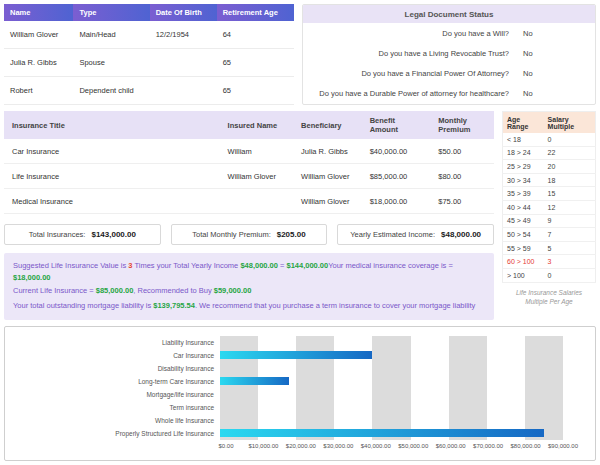  I want to click on salary-multiple-cell: 9, so click(570, 221).